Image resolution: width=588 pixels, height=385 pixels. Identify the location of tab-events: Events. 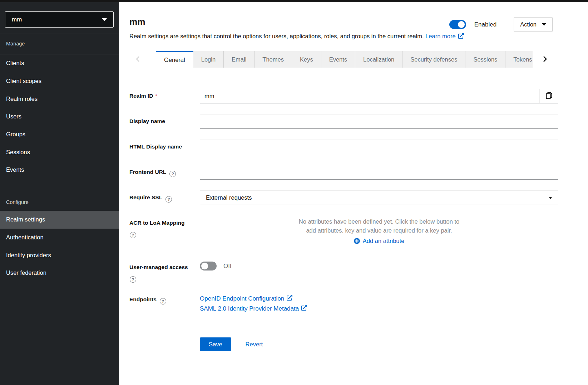
(338, 59).